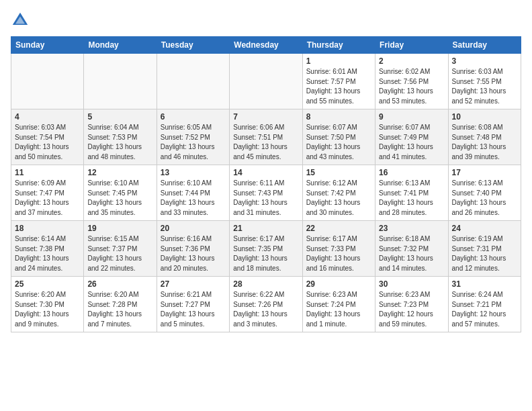 The width and height of the screenshot is (532, 411). I want to click on weekday-header-sunday: Sunday, so click(48, 46).